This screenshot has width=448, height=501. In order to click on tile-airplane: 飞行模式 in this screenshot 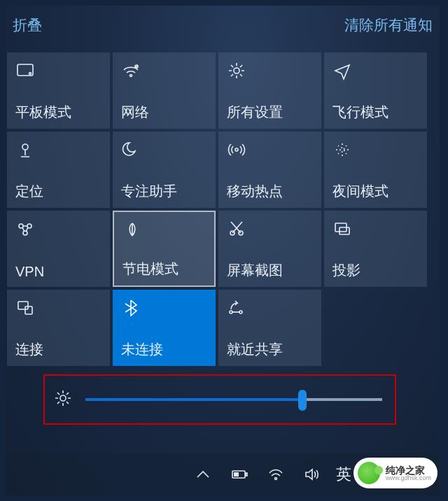, I will do `click(375, 91)`.